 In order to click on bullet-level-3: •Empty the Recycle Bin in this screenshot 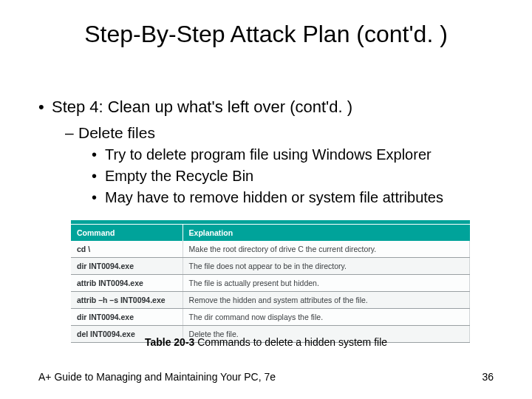, I will do `click(294, 176)`.